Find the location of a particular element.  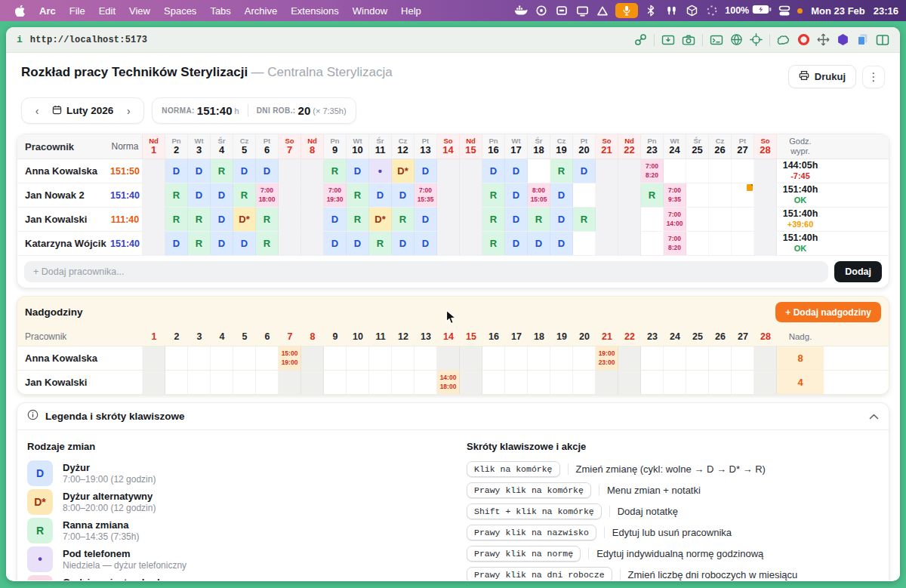

next-month-button: › is located at coordinates (128, 111).